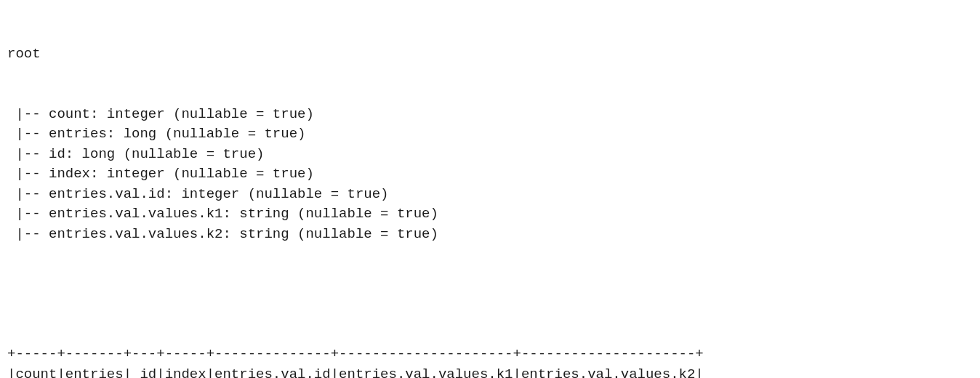 Image resolution: width=980 pixels, height=378 pixels. Describe the element at coordinates (490, 55) in the screenshot. I see `schema-root: root` at that location.